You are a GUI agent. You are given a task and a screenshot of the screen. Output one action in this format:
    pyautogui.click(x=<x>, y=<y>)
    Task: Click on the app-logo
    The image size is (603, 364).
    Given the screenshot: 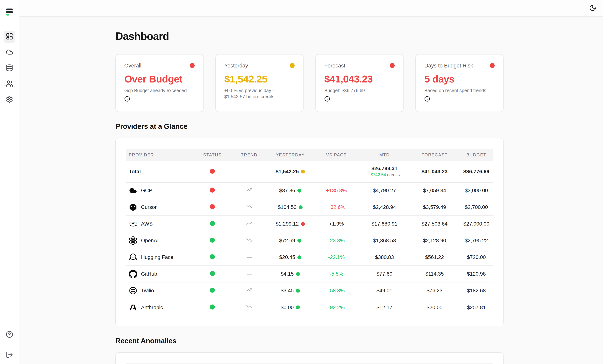 What is the action you would take?
    pyautogui.click(x=9, y=12)
    